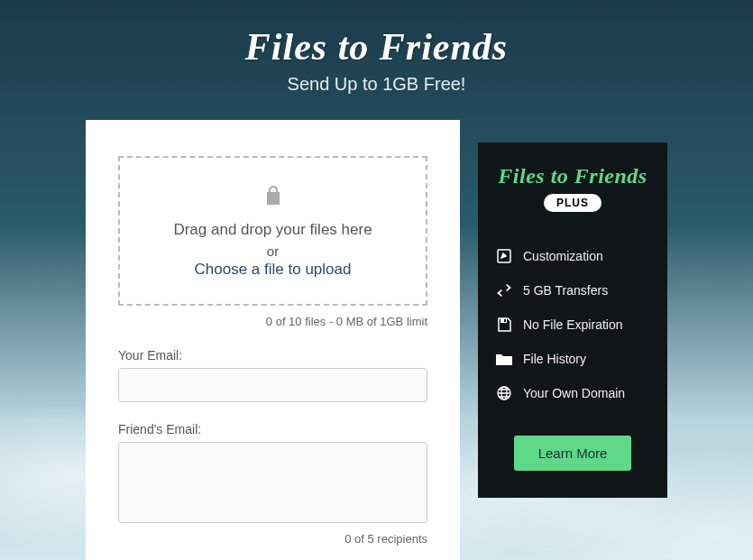  Describe the element at coordinates (504, 290) in the screenshot. I see `transfer-icon` at that location.